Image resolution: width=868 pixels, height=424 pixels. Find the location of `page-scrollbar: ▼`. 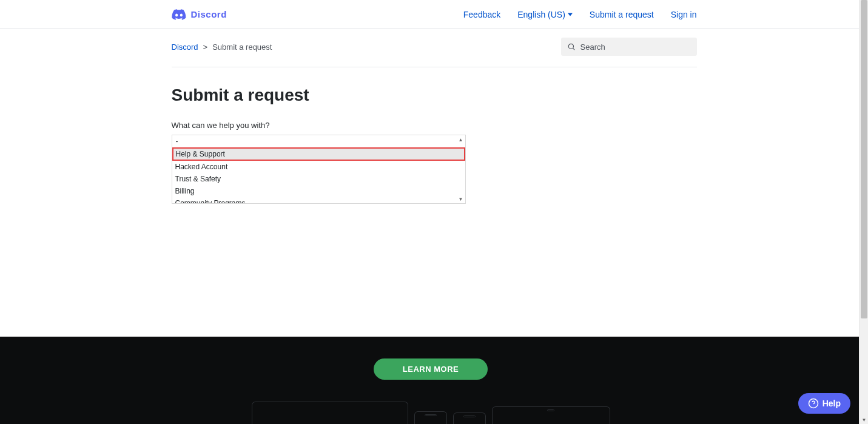

page-scrollbar: ▼ is located at coordinates (864, 212).